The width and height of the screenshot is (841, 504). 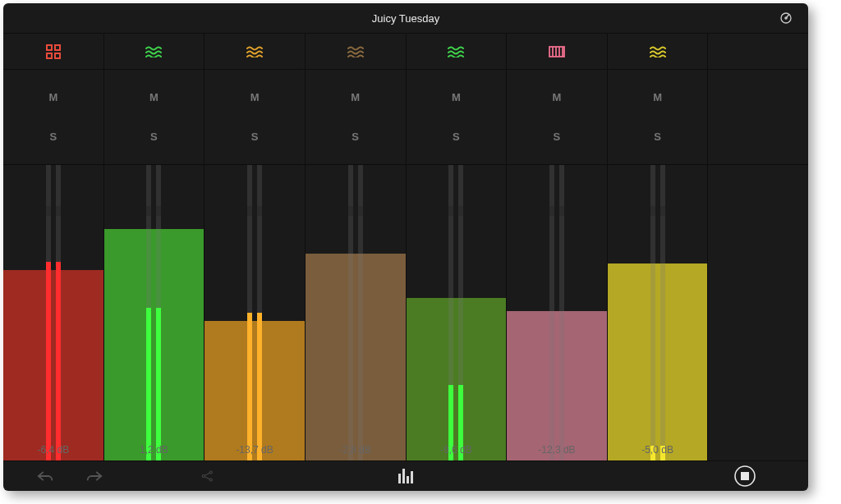 I want to click on undo-button, so click(x=61, y=476).